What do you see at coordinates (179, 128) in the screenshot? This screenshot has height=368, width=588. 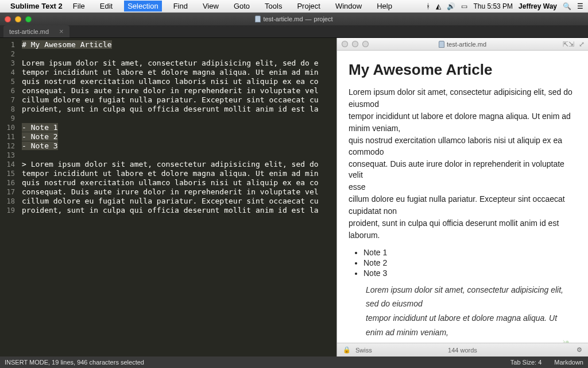 I see `code-line: - Note 1` at bounding box center [179, 128].